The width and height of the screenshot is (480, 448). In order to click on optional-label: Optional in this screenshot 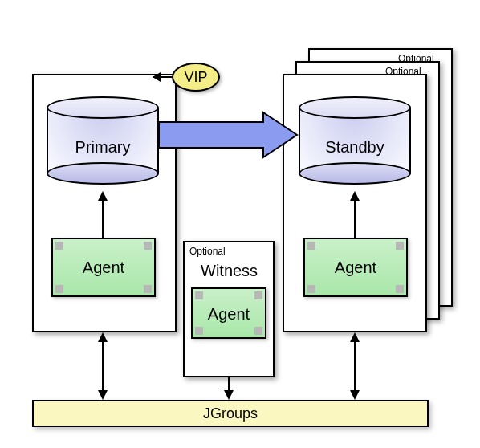, I will do `click(207, 251)`.